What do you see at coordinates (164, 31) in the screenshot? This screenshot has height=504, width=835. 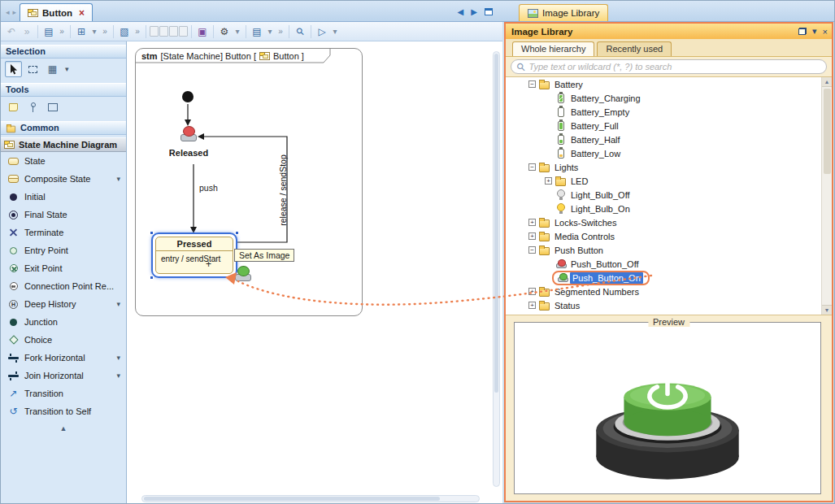 I see `paste-icon` at bounding box center [164, 31].